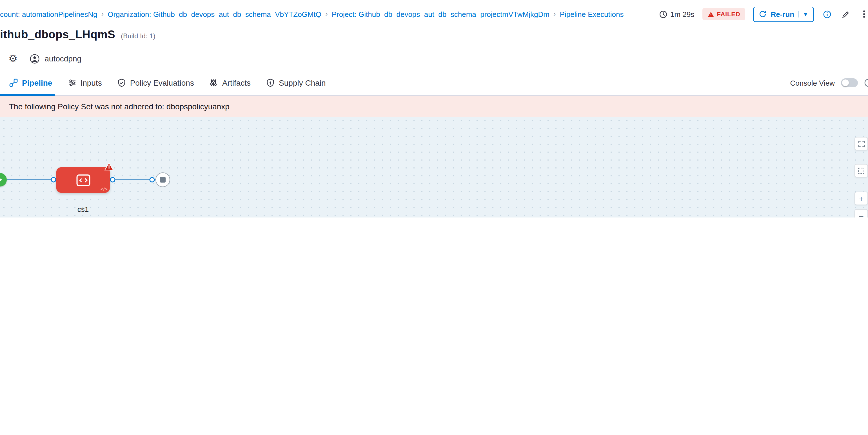 This screenshot has width=868, height=435. What do you see at coordinates (434, 59) in the screenshot?
I see `meta-bar: ⚙ autocdpng` at bounding box center [434, 59].